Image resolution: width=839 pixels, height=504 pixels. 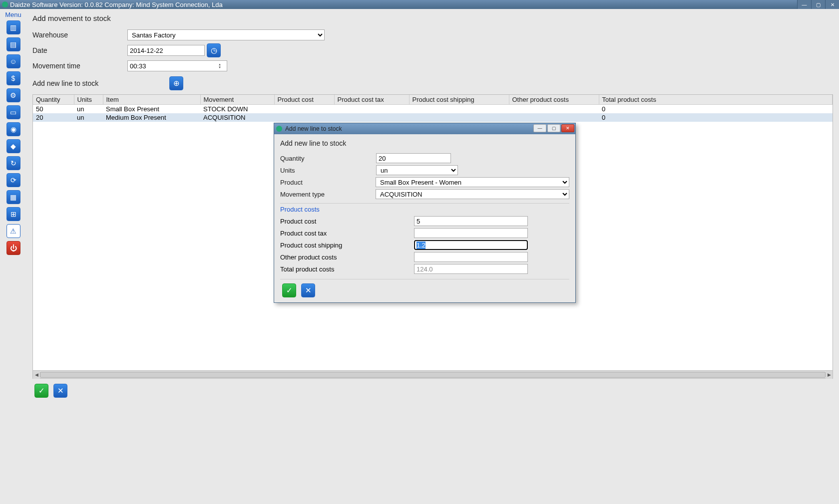 What do you see at coordinates (176, 83) in the screenshot?
I see `add-line-button: ⊕` at bounding box center [176, 83].